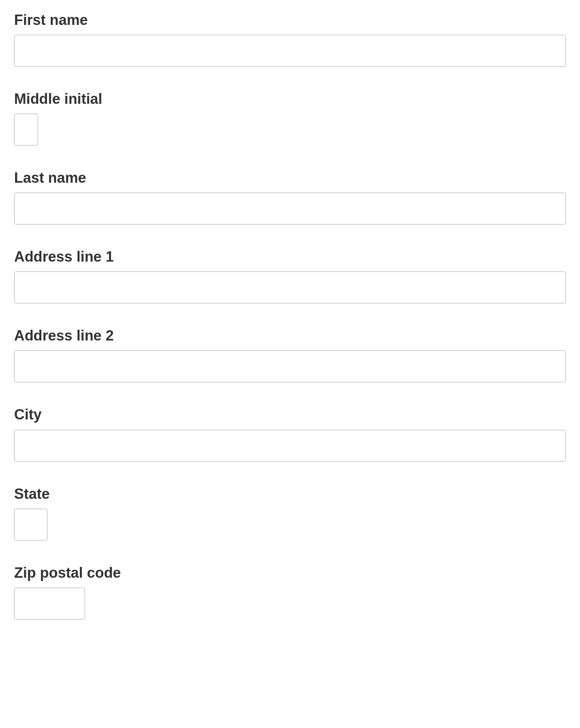 This screenshot has width=580, height=728. Describe the element at coordinates (290, 257) in the screenshot. I see `address-1-label: Address line 1` at that location.